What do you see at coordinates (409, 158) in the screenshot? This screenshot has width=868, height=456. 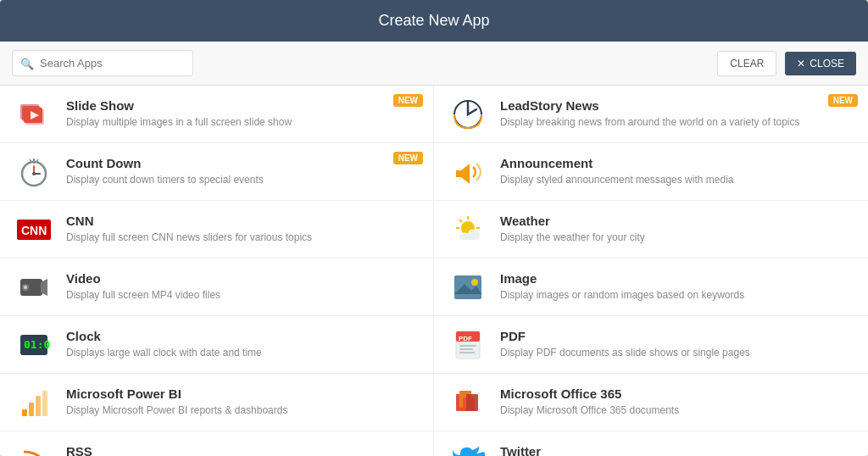 I see `countdown-badge: NEW` at bounding box center [409, 158].